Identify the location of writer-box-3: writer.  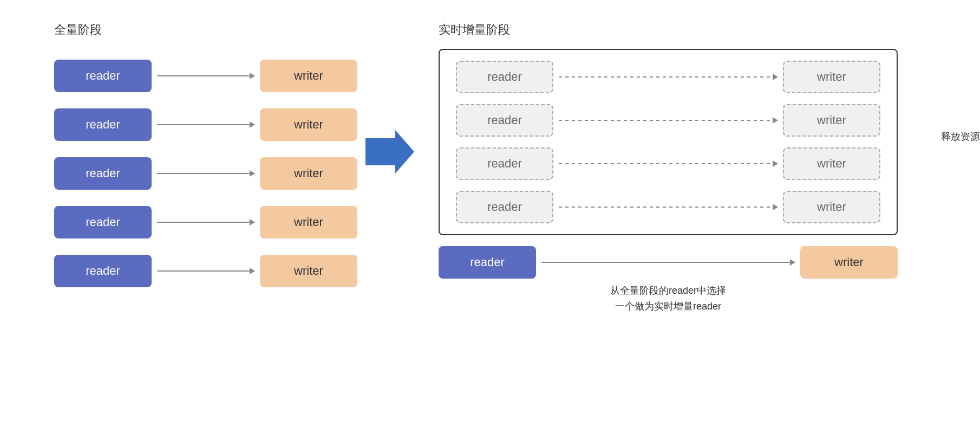
(309, 173).